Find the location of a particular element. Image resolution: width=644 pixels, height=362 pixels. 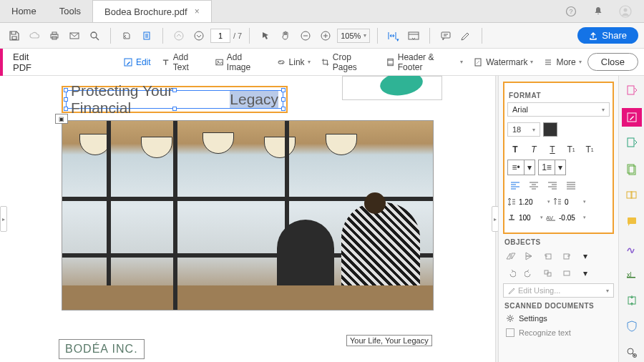

kerning-field: AV▾ is located at coordinates (566, 217).